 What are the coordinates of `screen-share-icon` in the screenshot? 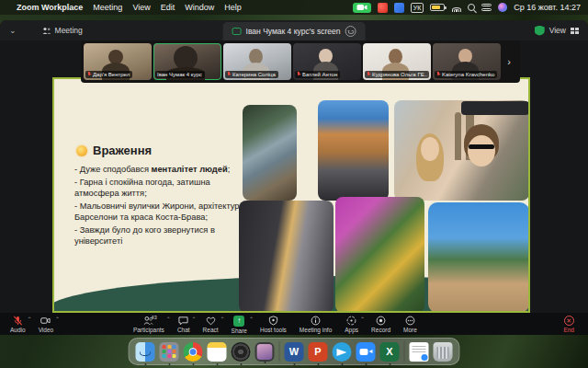 It's located at (237, 31).